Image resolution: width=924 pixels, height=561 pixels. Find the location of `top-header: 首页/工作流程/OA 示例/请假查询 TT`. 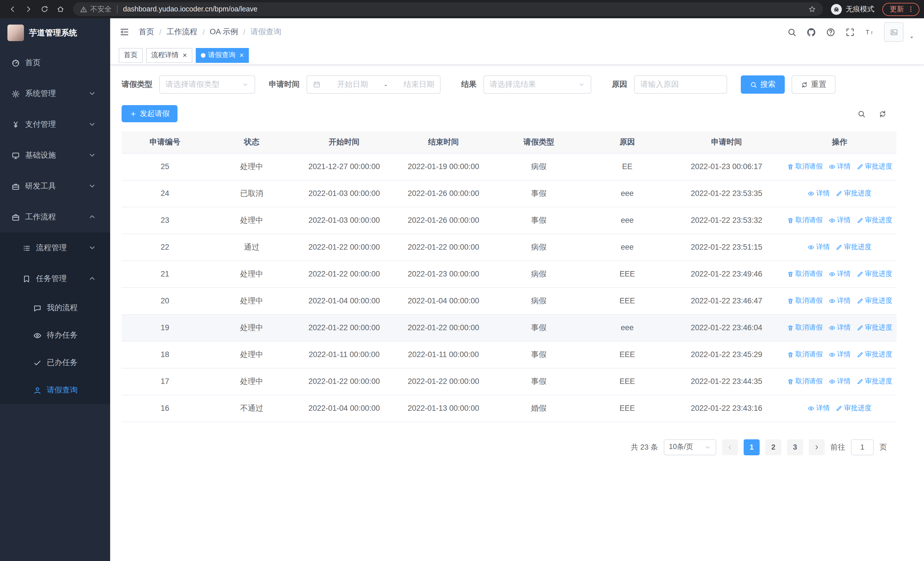

top-header: 首页/工作流程/OA 示例/请假查询 TT is located at coordinates (517, 32).